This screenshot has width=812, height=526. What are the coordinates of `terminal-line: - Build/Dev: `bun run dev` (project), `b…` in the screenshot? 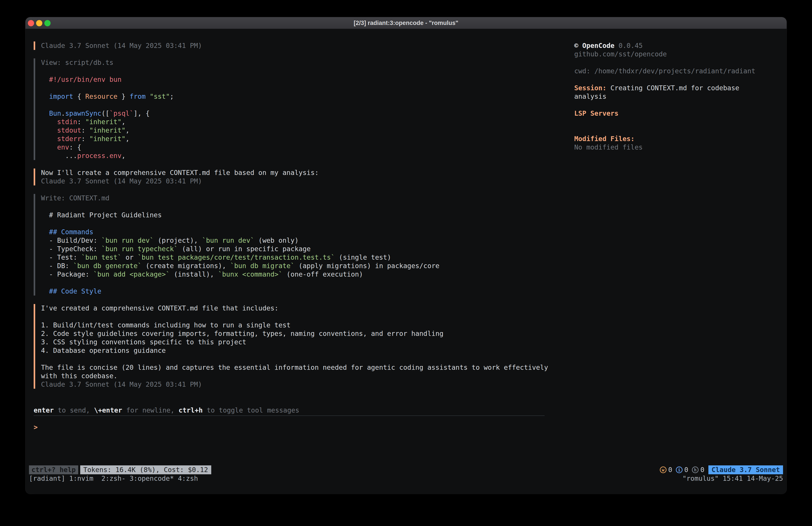 It's located at (296, 240).